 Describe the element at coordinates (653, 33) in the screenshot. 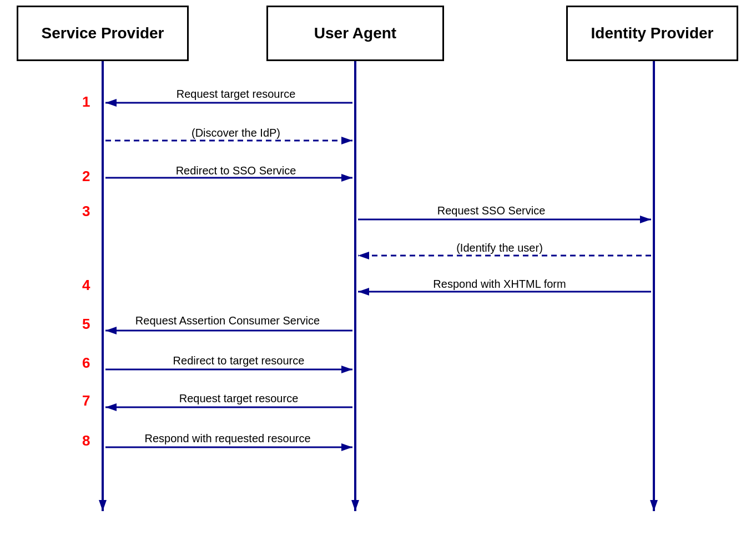

I see `actor-idp-label: Identity Provider` at that location.